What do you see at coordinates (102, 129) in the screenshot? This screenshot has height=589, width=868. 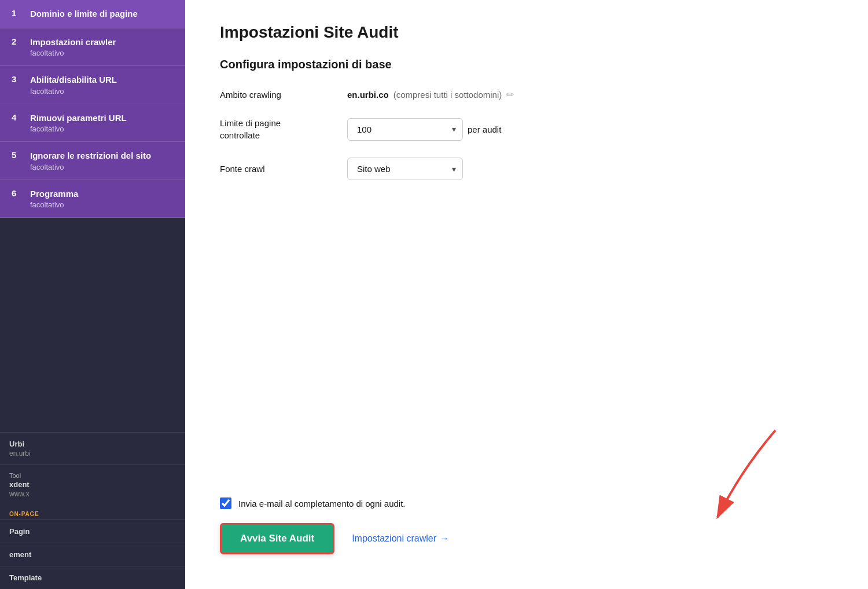 I see `step-subtitle-4: facoltativo` at bounding box center [102, 129].